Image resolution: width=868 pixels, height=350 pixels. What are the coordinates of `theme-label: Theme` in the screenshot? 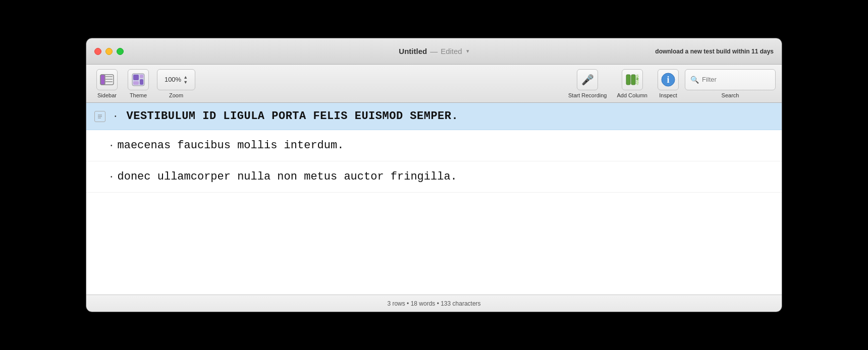 It's located at (138, 95).